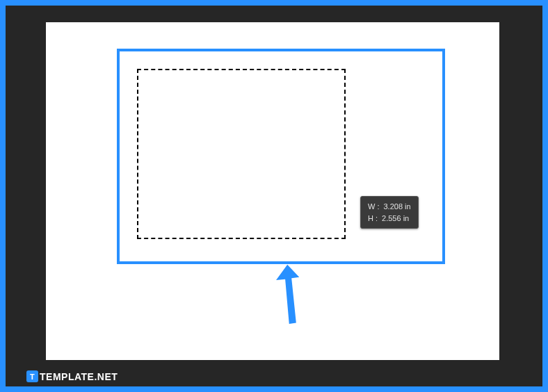  Describe the element at coordinates (72, 377) in the screenshot. I see `watermark: T TEMPLATE.NET` at that location.